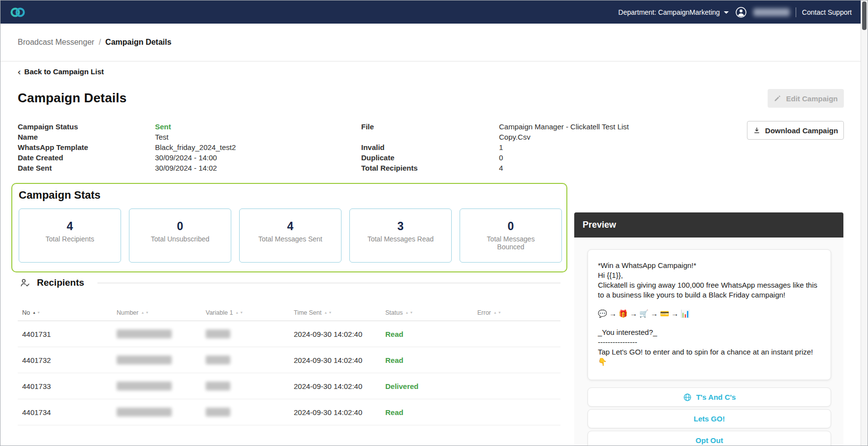  I want to click on column-header-time-sent: Time Sent ▲▼, so click(340, 313).